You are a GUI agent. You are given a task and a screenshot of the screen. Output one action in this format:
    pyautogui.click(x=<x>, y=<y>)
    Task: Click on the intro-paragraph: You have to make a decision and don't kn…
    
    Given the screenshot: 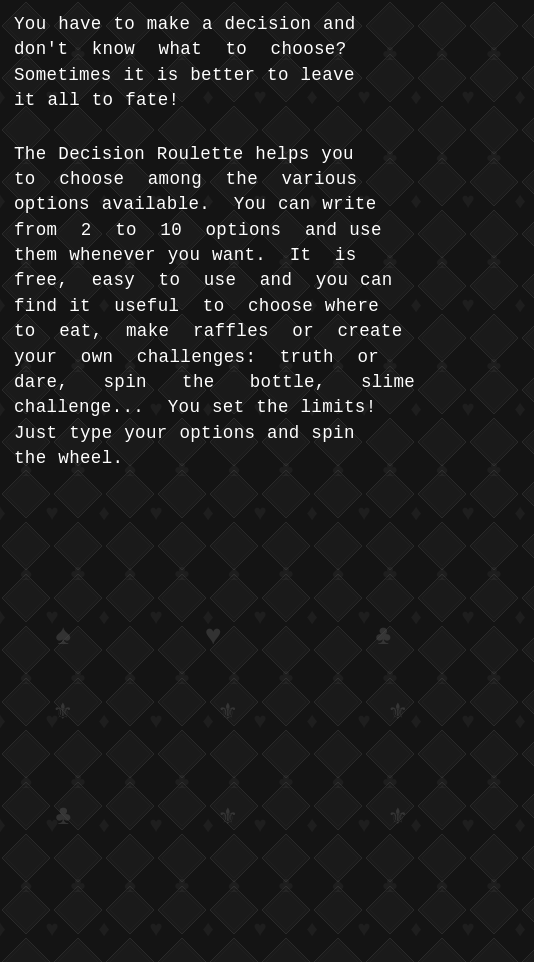 What is the action you would take?
    pyautogui.click(x=267, y=63)
    